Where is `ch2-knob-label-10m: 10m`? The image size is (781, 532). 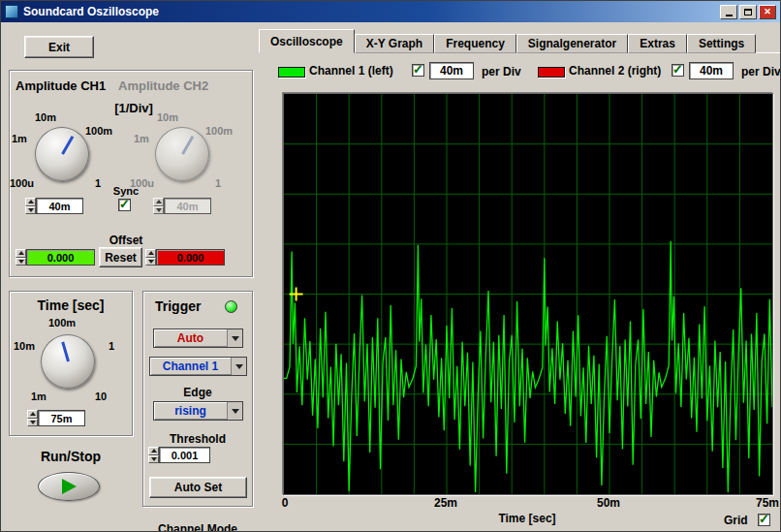 ch2-knob-label-10m: 10m is located at coordinates (168, 117).